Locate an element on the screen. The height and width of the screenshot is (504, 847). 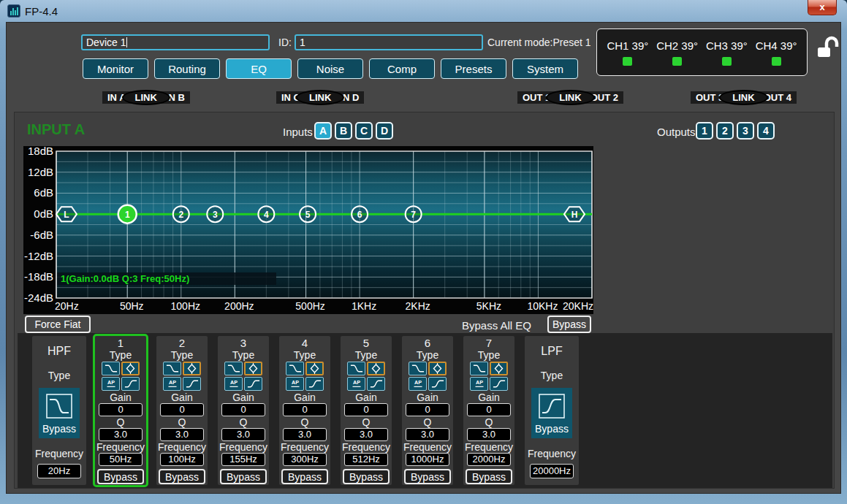
eq-point-1: 1 is located at coordinates (127, 215).